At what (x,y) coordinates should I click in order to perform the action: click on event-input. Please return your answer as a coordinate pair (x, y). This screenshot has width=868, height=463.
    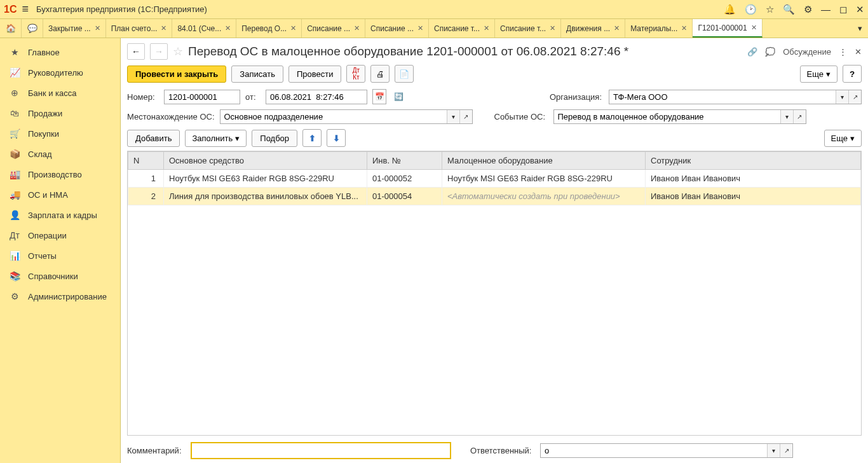
    Looking at the image, I should click on (667, 117).